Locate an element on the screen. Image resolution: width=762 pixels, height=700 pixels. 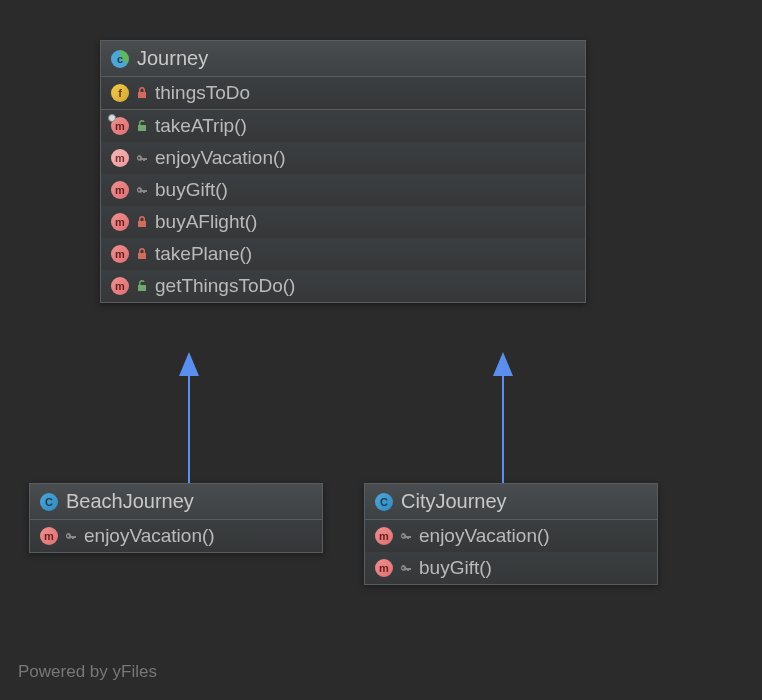
method-row: m takePlane() is located at coordinates (343, 254).